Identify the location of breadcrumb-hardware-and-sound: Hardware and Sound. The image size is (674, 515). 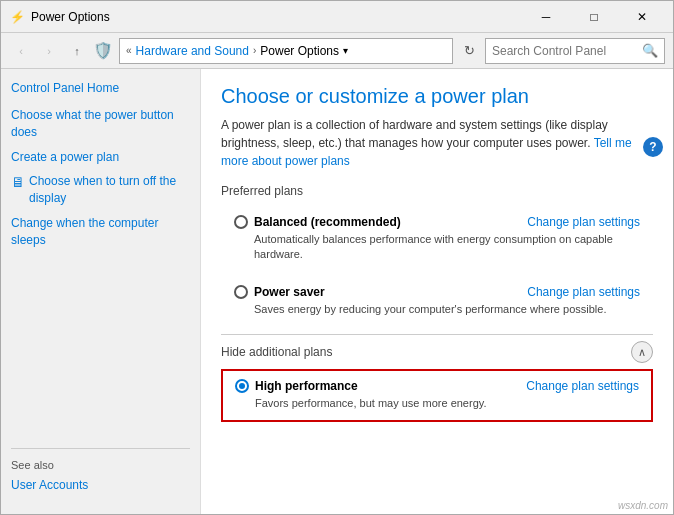
(192, 51).